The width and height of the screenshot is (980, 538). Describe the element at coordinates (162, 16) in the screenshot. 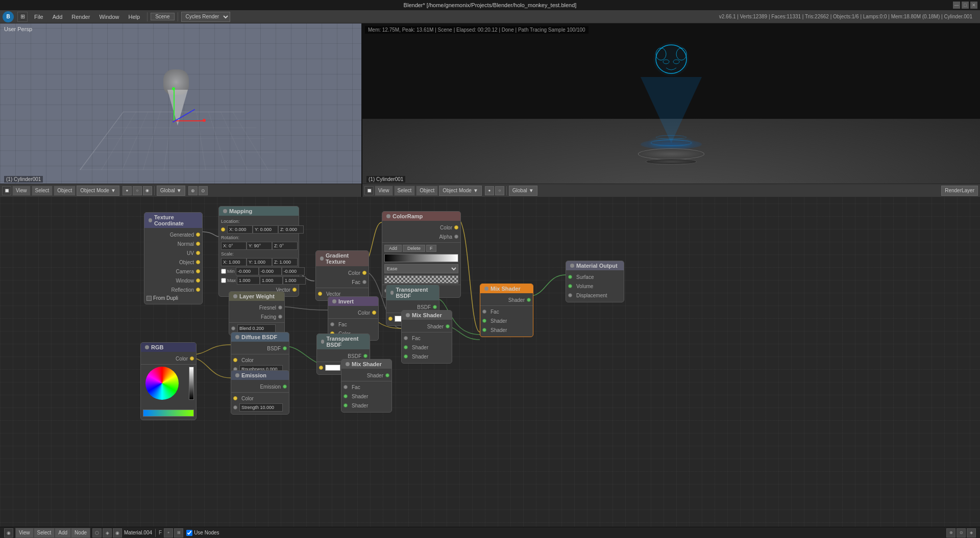

I see `workspace-selector: Scene` at that location.